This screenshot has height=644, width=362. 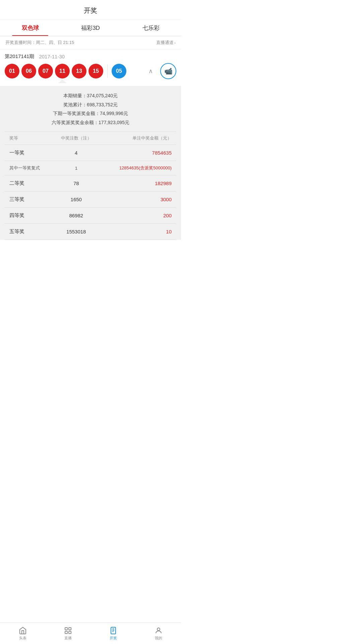 I want to click on expand-triangle, so click(x=62, y=81).